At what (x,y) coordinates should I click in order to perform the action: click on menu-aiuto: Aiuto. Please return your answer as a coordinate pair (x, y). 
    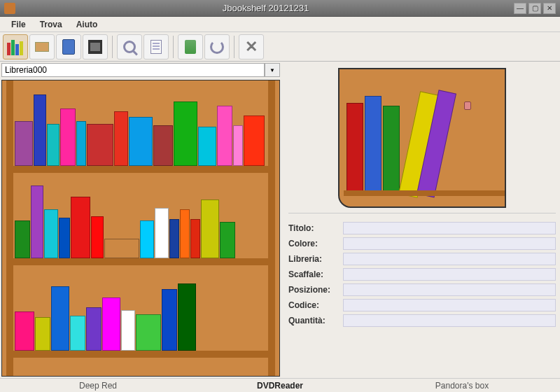
    Looking at the image, I should click on (87, 24).